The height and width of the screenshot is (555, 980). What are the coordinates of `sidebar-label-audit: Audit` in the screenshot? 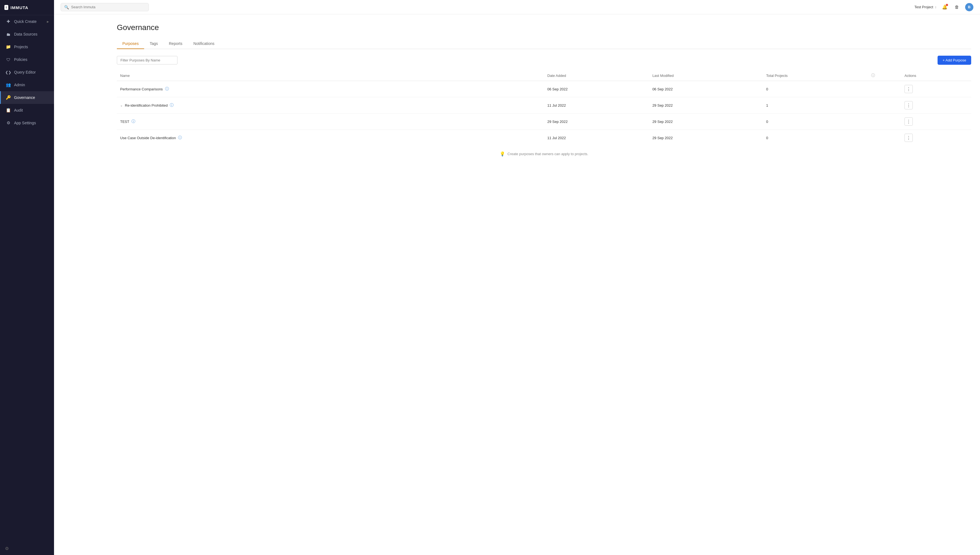 It's located at (18, 110).